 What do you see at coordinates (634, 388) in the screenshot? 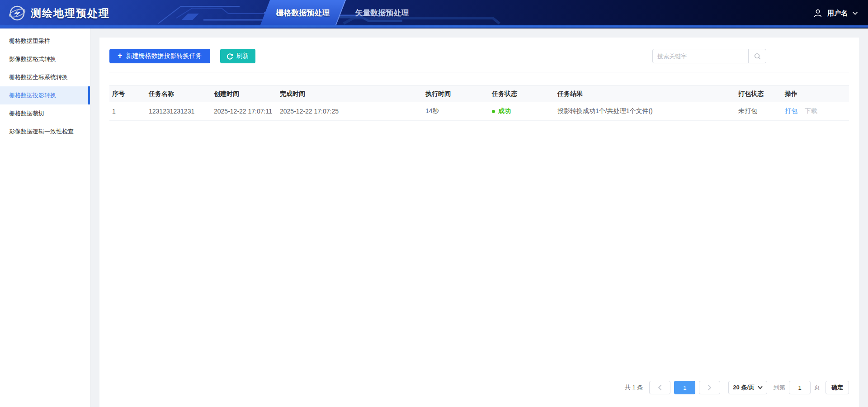
I see `pagination-total: 共 1 条` at bounding box center [634, 388].